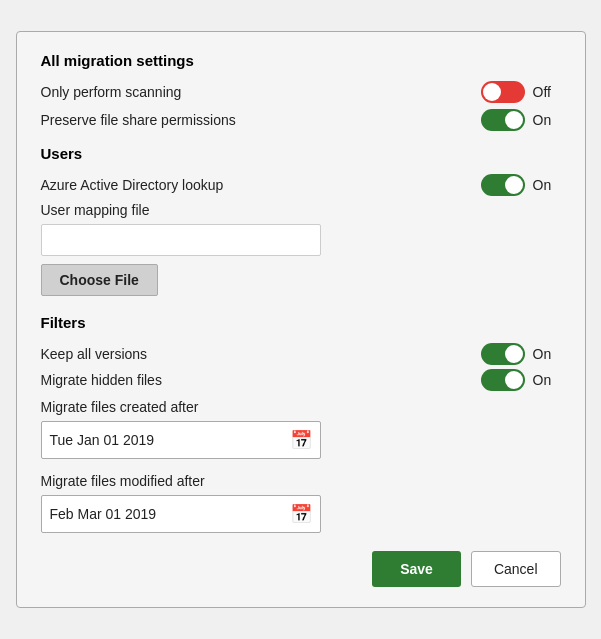  What do you see at coordinates (138, 120) in the screenshot?
I see `permissions-label: Preserve file share permissions` at bounding box center [138, 120].